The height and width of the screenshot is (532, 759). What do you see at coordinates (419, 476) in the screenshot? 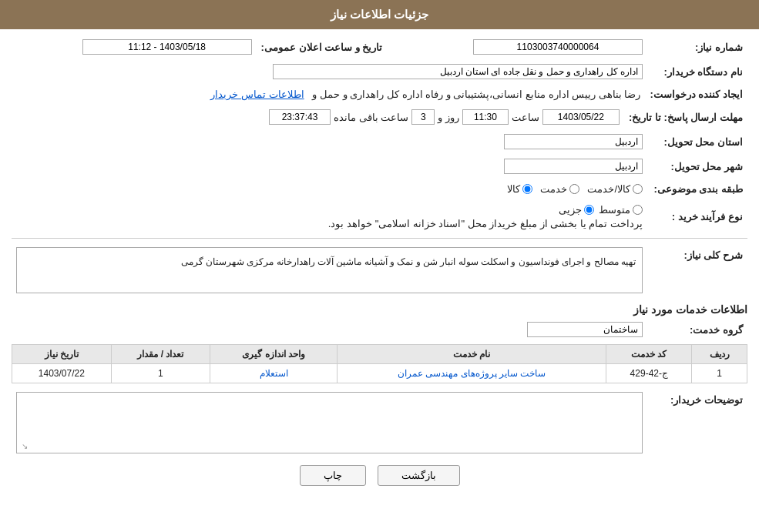
I see `back-button: بازگشت` at bounding box center [419, 476].